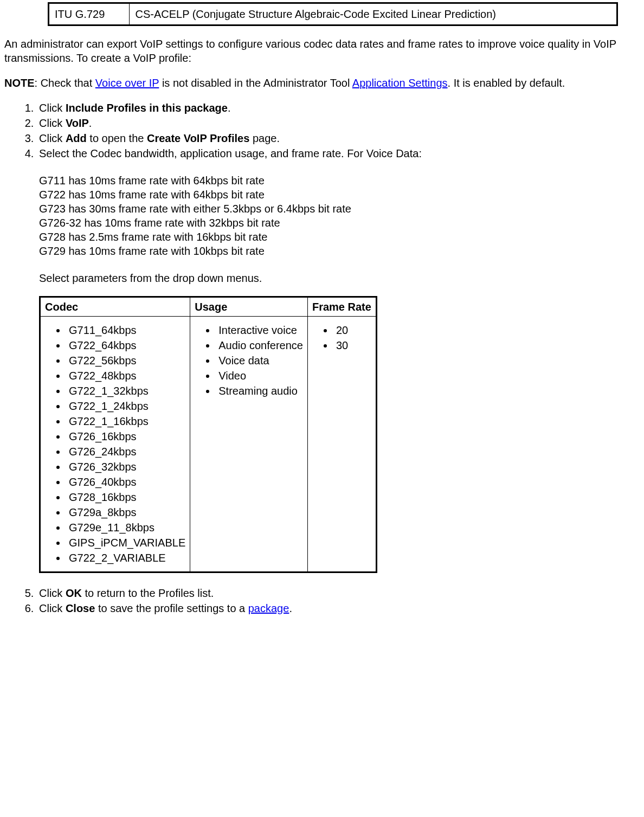  Describe the element at coordinates (126, 406) in the screenshot. I see `list-item: G722_1_24kbps` at that location.